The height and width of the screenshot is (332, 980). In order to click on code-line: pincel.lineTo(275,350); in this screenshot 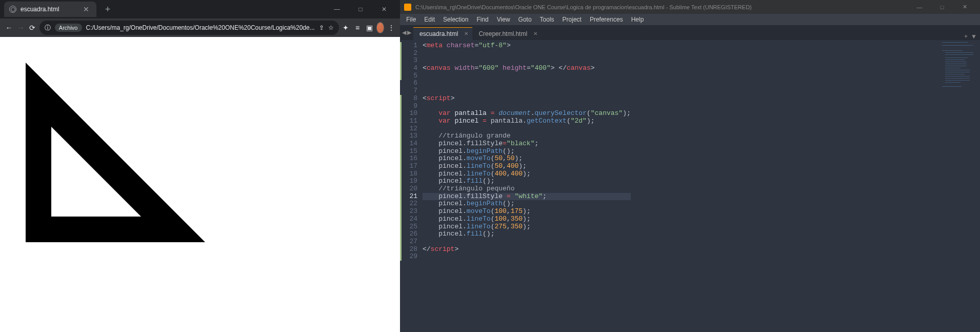, I will do `click(527, 227)`.